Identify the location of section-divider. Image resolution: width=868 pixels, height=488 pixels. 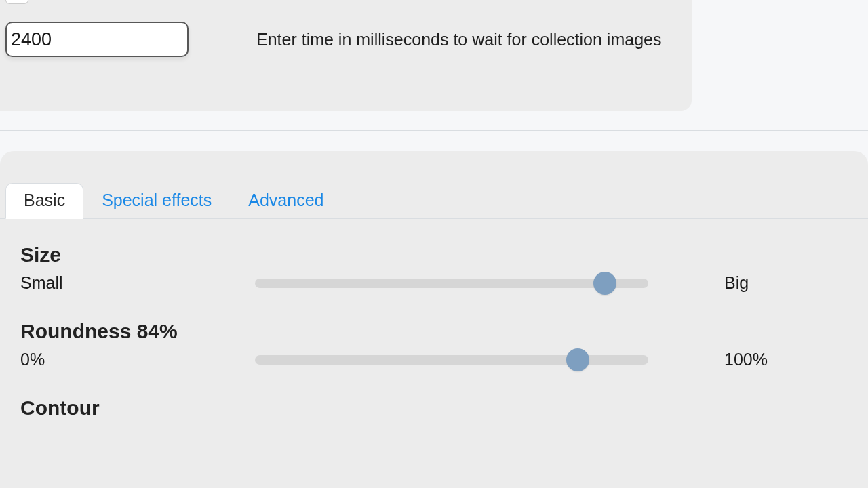
(434, 130).